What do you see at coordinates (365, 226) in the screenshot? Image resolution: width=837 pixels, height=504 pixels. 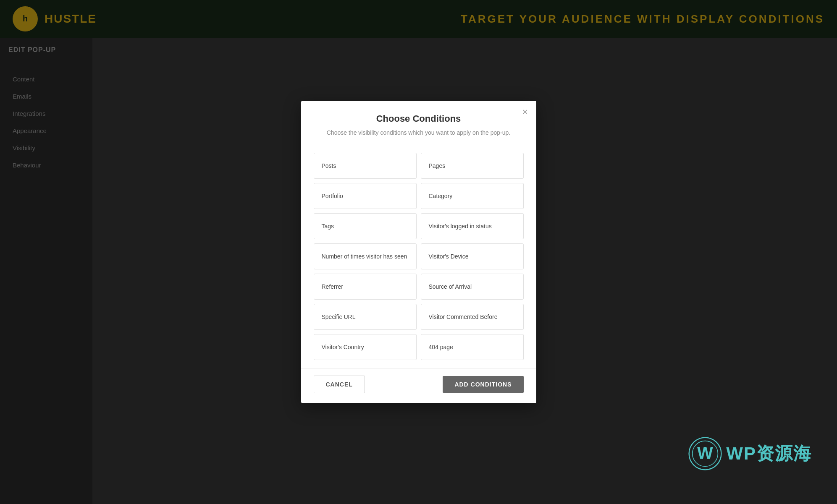 I see `condition-tags: Tags` at bounding box center [365, 226].